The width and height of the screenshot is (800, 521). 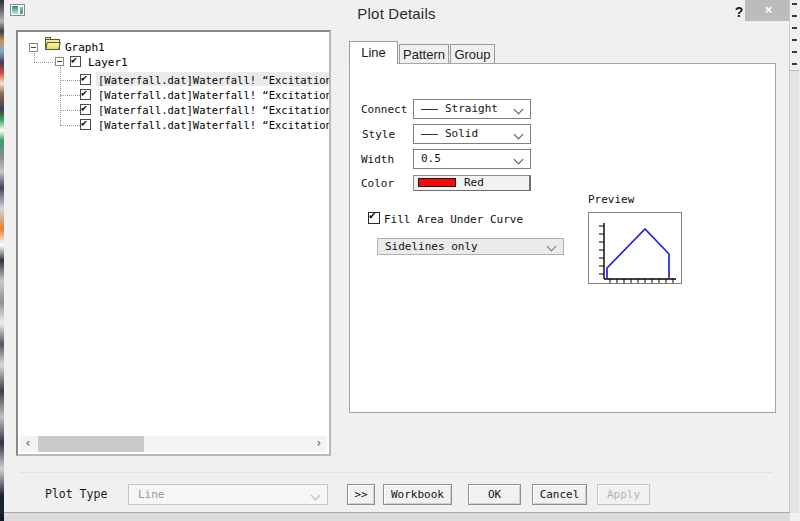 I want to click on tab-group: Group, so click(x=472, y=54).